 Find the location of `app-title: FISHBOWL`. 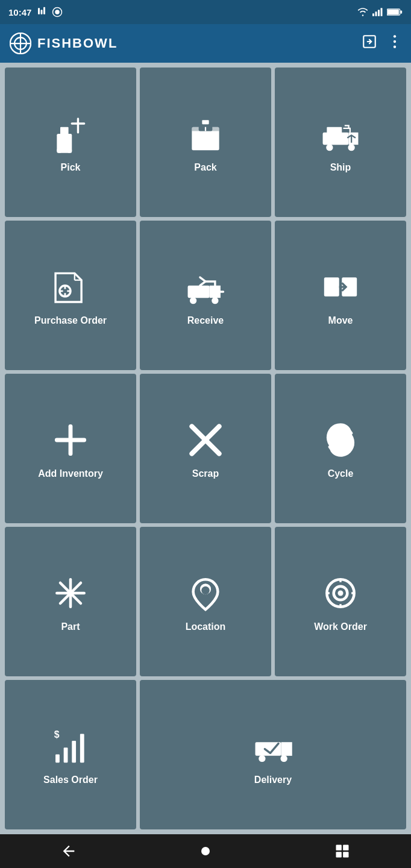

app-title: FISHBOWL is located at coordinates (77, 43).